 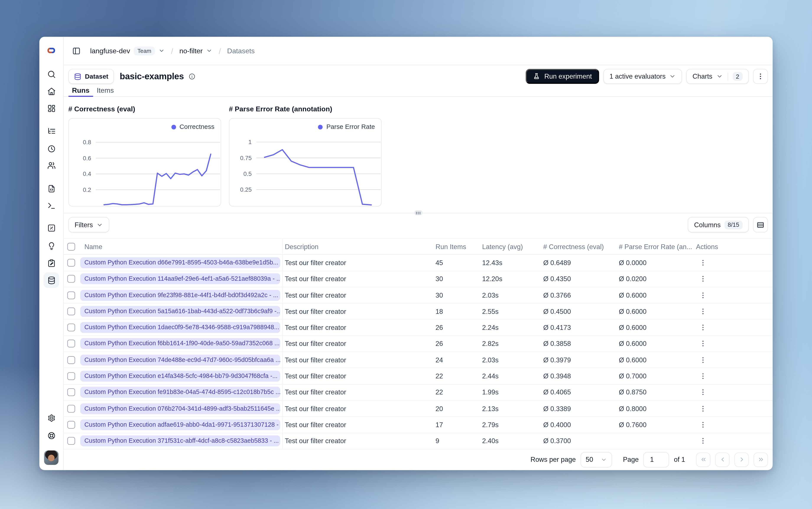 I want to click on run-name-link: Custom Python Execution adfae619-abb0-4d…, so click(x=180, y=425).